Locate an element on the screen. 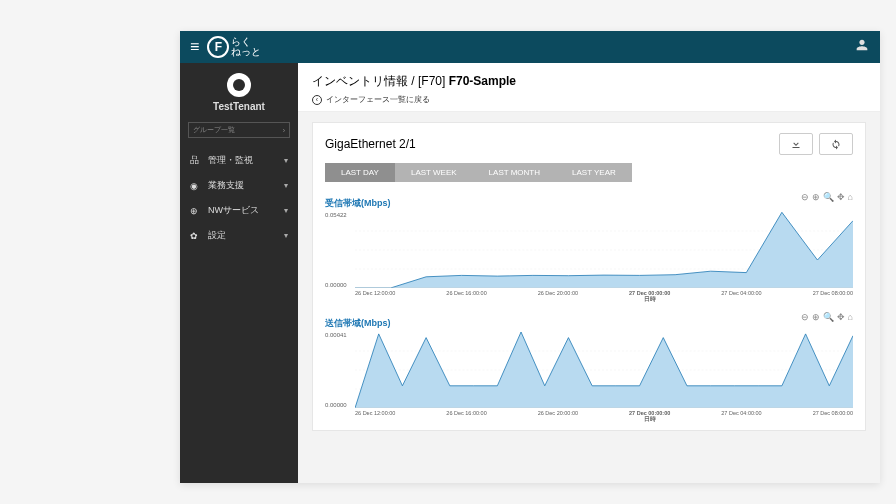 The width and height of the screenshot is (896, 504). download-button is located at coordinates (796, 144).